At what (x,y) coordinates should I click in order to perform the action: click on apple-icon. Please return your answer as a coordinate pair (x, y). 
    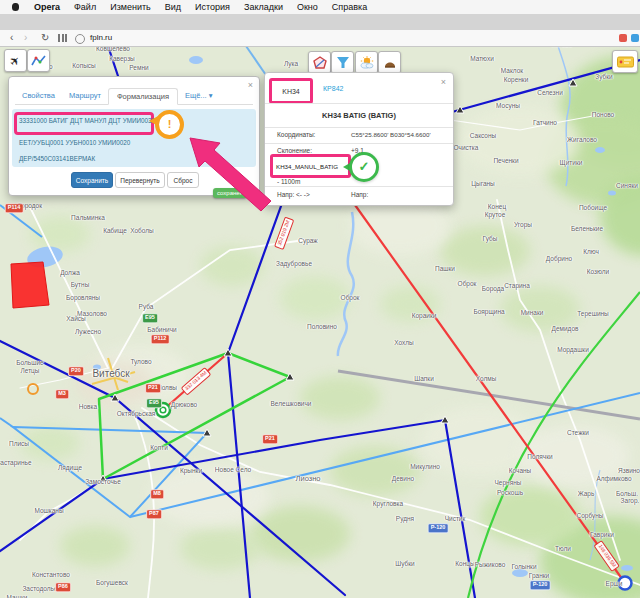
    Looking at the image, I should click on (16, 7).